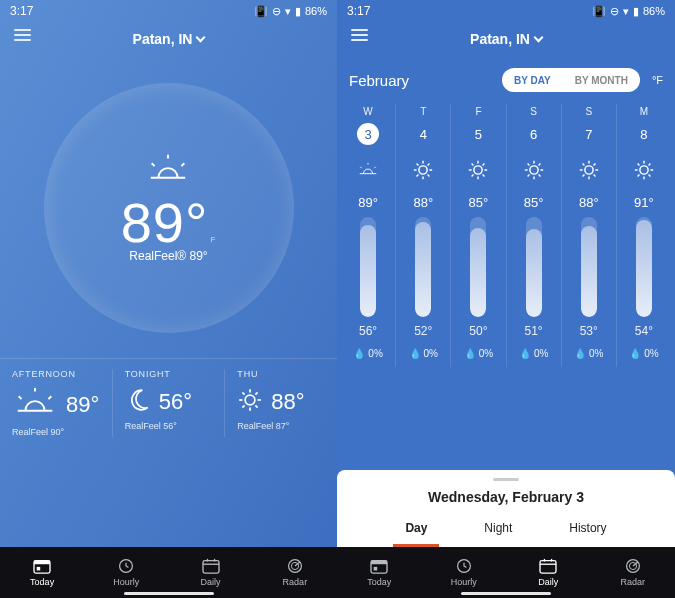  I want to click on today-icon, so click(379, 566).